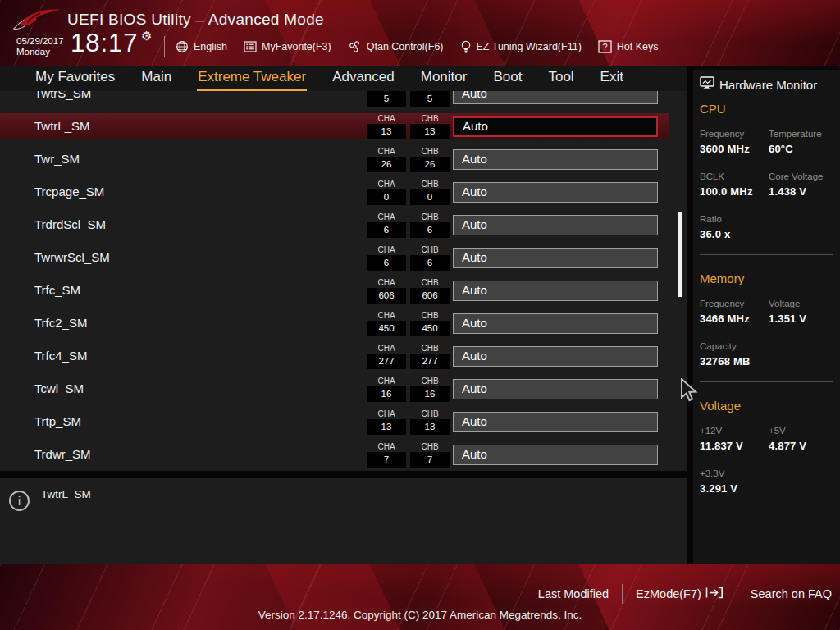 Image resolution: width=840 pixels, height=630 pixels. Describe the element at coordinates (343, 474) in the screenshot. I see `list-info-divider` at that location.